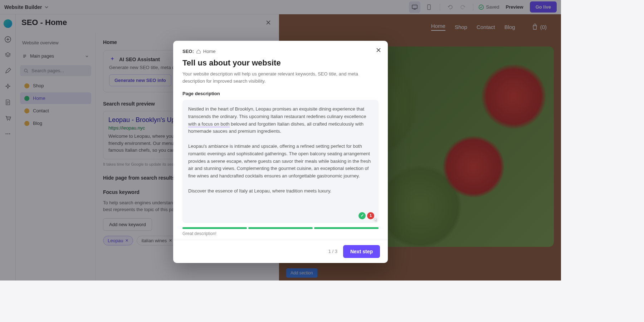 The height and width of the screenshot is (322, 644). What do you see at coordinates (209, 125) in the screenshot?
I see `grammar-highlight: with a focus on both` at bounding box center [209, 125].